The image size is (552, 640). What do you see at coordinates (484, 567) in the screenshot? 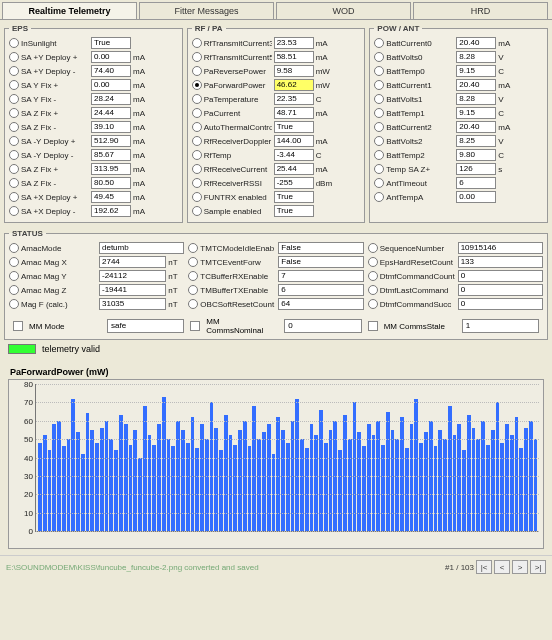
I see `nav-first-button: |<` at bounding box center [484, 567].